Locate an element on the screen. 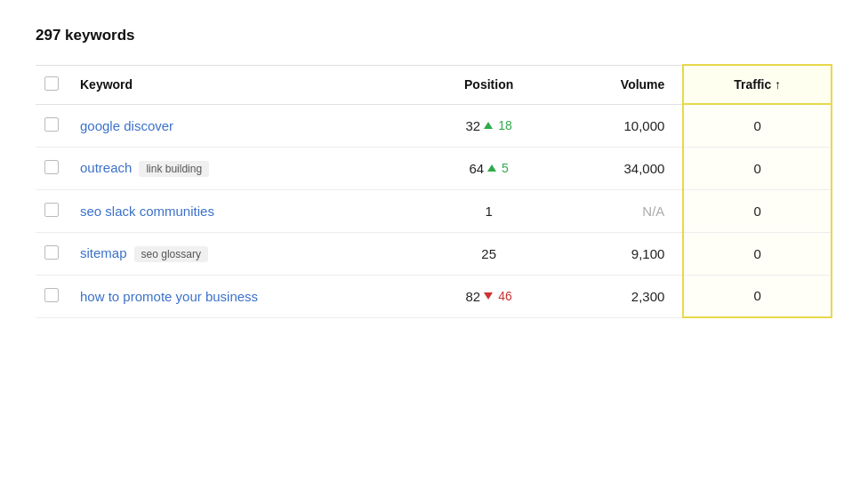 This screenshot has width=868, height=480. page-title: 297 keywords is located at coordinates (434, 36).